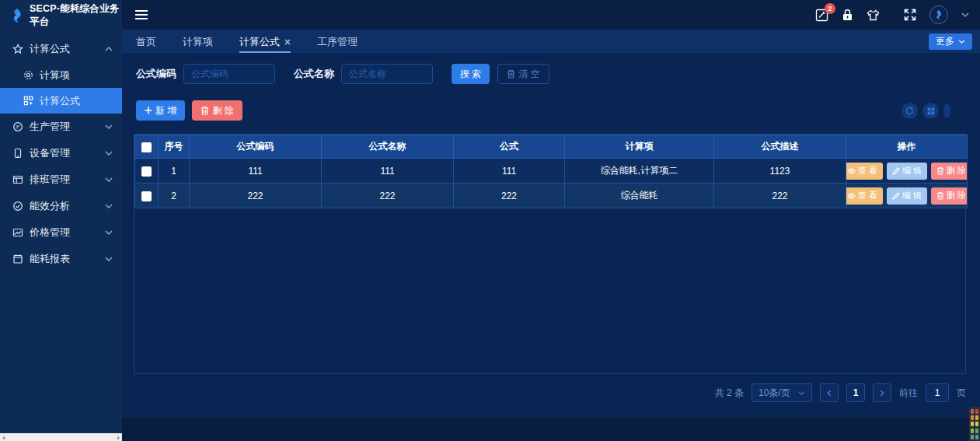 Image resolution: width=980 pixels, height=441 pixels. What do you see at coordinates (61, 127) in the screenshot?
I see `sidebar-group-production: 生产管理` at bounding box center [61, 127].